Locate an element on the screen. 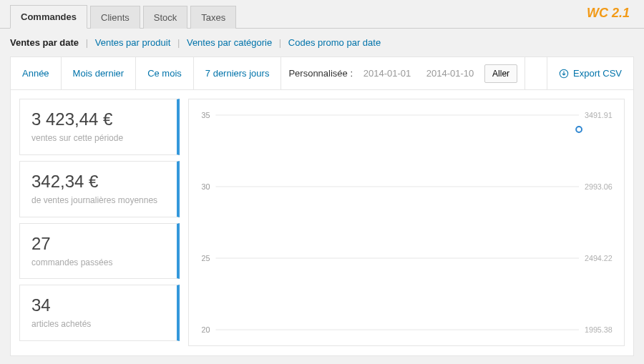 The width and height of the screenshot is (644, 364). range-annee: Année is located at coordinates (36, 73).